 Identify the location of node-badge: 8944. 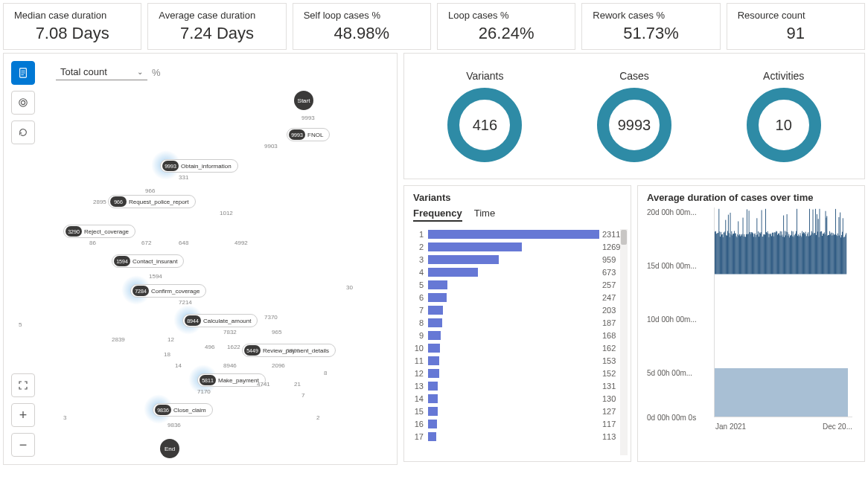
(193, 321).